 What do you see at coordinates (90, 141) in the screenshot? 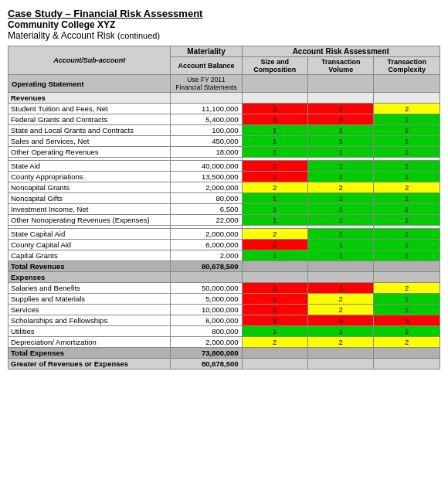
I see `row-account-name: Sales and Services, Net` at bounding box center [90, 141].